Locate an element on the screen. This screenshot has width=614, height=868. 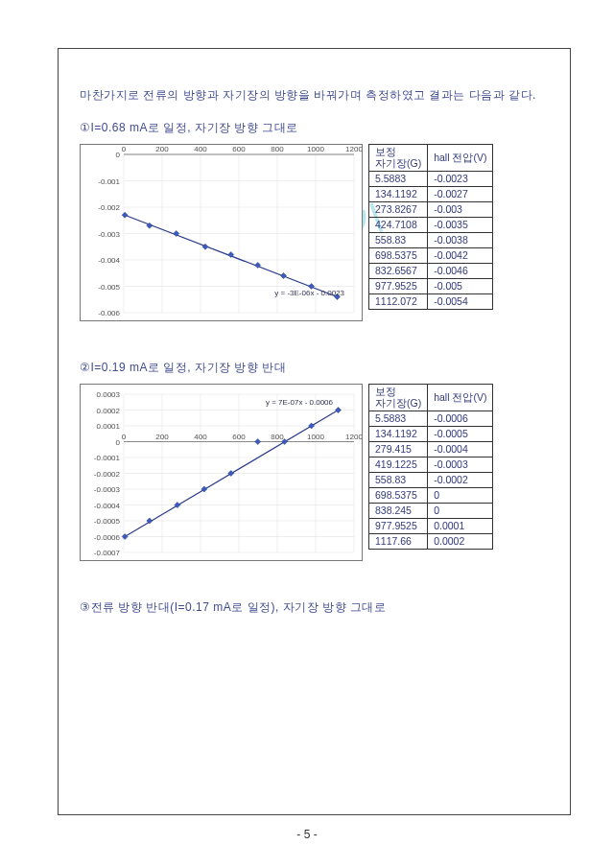
table-row: 273.8267-0.003 is located at coordinates (432, 209).